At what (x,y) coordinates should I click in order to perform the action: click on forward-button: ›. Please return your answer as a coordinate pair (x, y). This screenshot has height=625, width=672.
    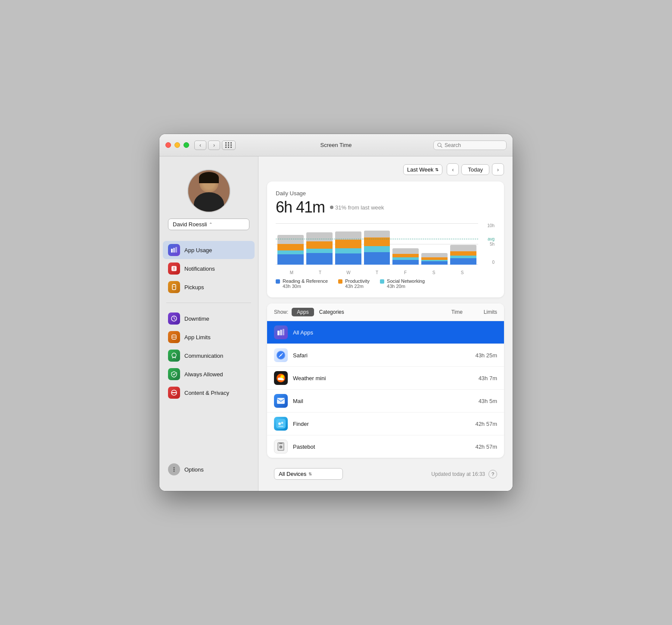
    Looking at the image, I should click on (214, 145).